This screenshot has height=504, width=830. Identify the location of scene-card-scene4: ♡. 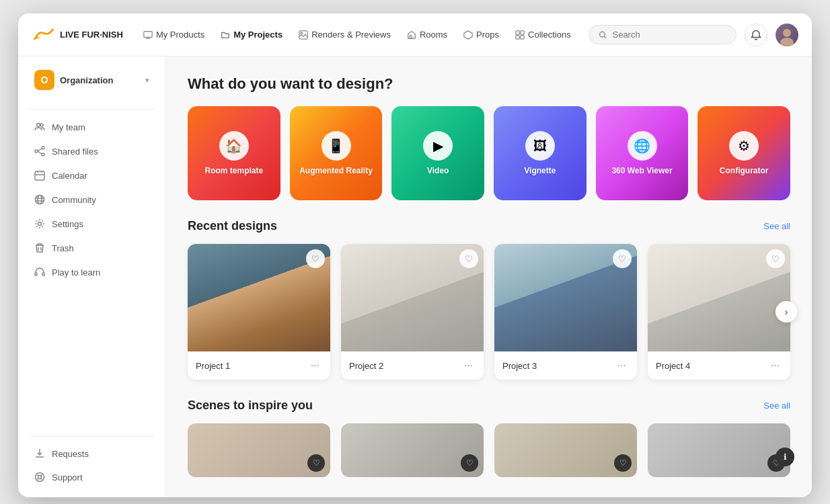
(719, 450).